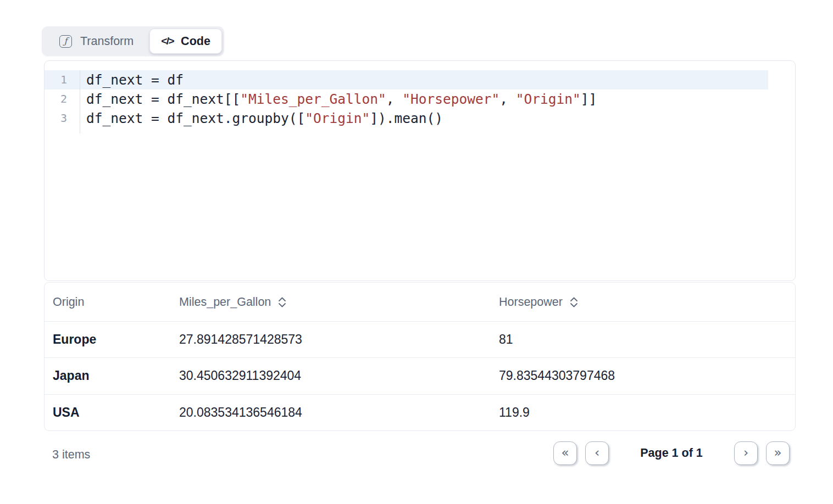 This screenshot has width=833, height=504. Describe the element at coordinates (112, 339) in the screenshot. I see `cell-origin: Europe` at that location.